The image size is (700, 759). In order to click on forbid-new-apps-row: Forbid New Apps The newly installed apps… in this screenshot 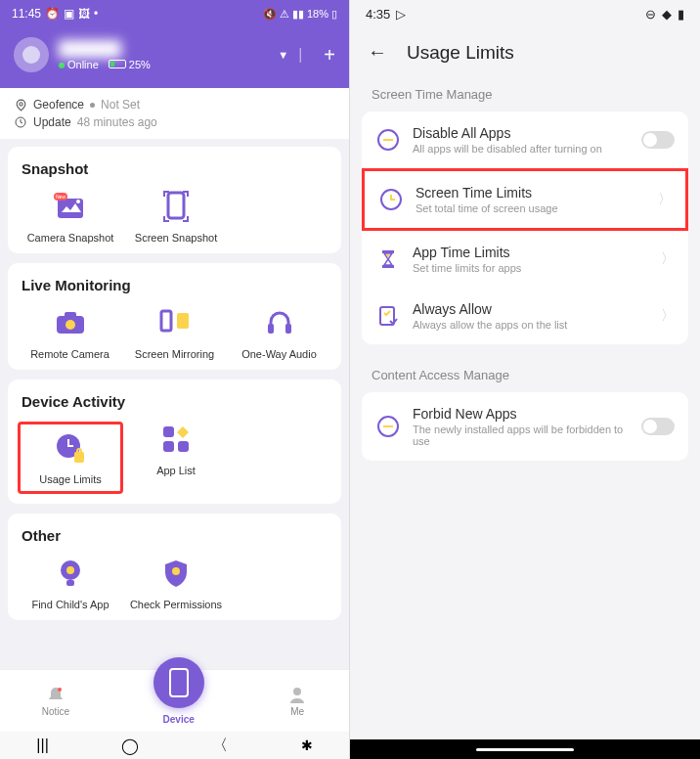, I will do `click(525, 426)`.